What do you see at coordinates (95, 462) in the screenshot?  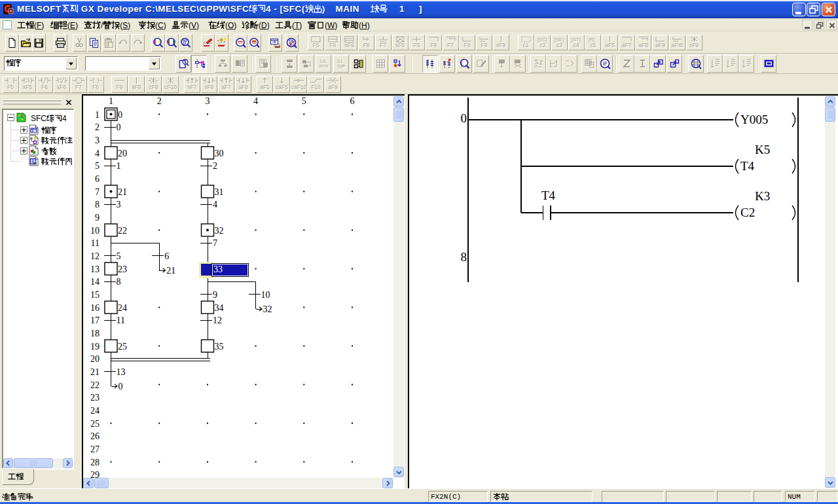 I see `svg-text: 28` at bounding box center [95, 462].